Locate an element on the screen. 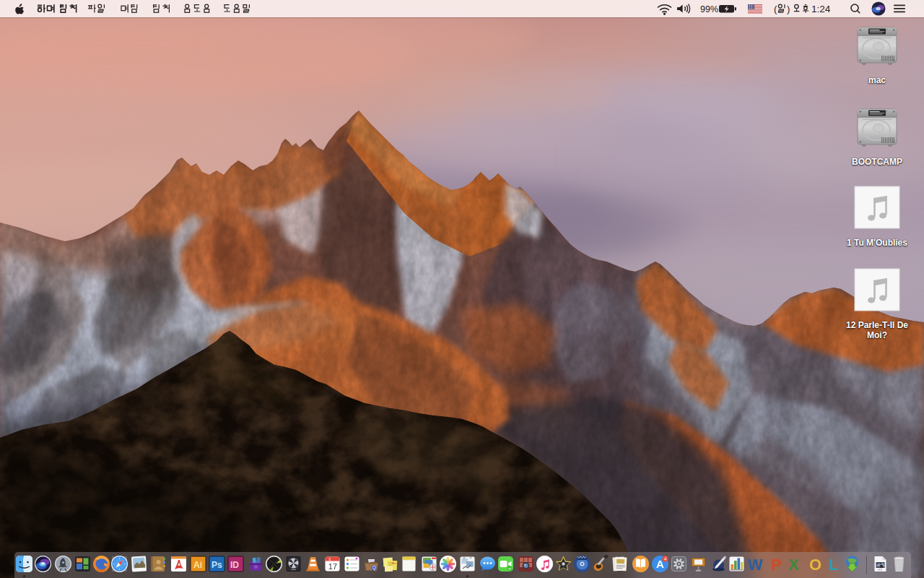 Image resolution: width=924 pixels, height=578 pixels. svg-text: ID is located at coordinates (235, 565).